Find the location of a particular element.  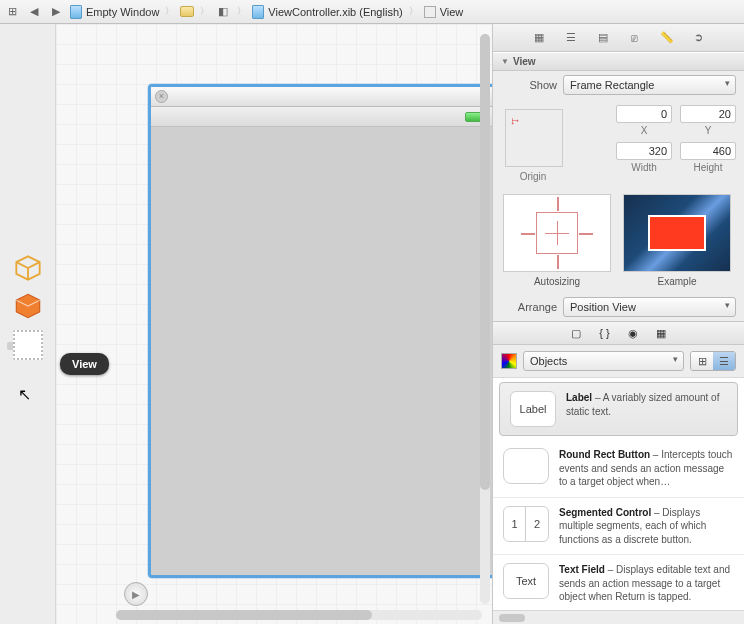

library-item-segmented: 12 Segmented Control – Displays multiple… is located at coordinates (618, 527).